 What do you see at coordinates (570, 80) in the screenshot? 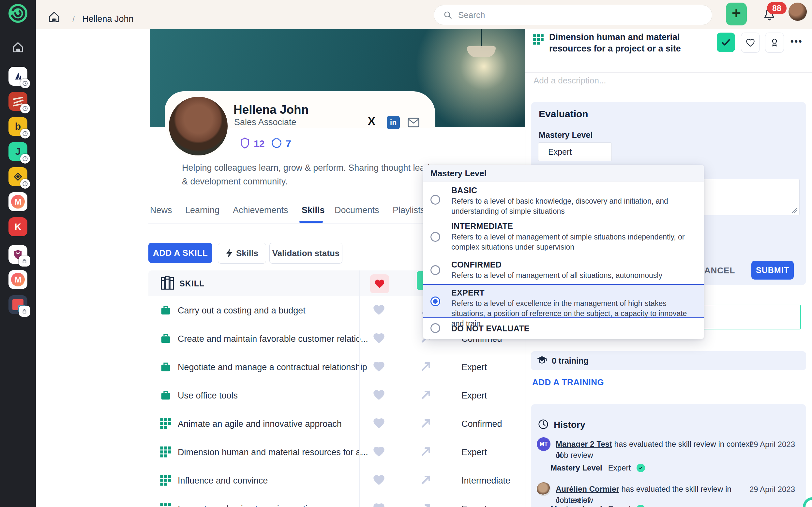
I see `description-placeholder: Add a description...` at bounding box center [570, 80].